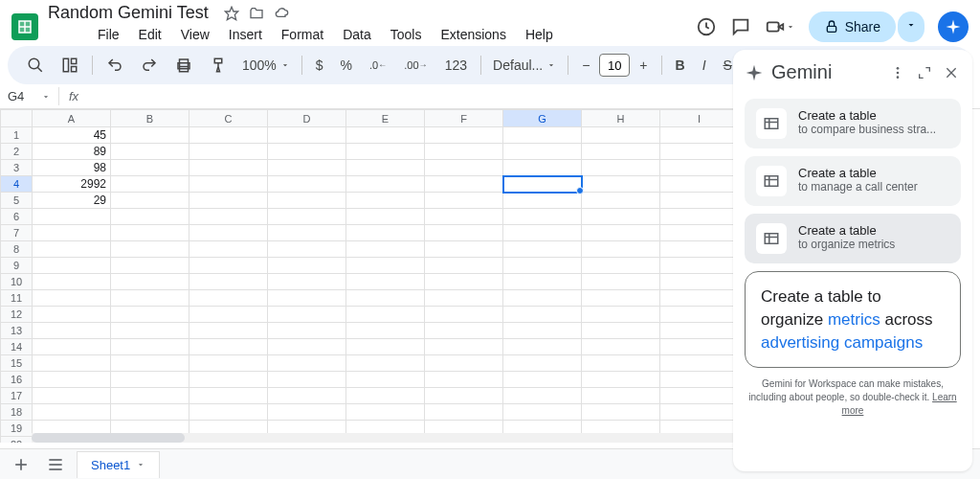  I want to click on history-icon, so click(706, 27).